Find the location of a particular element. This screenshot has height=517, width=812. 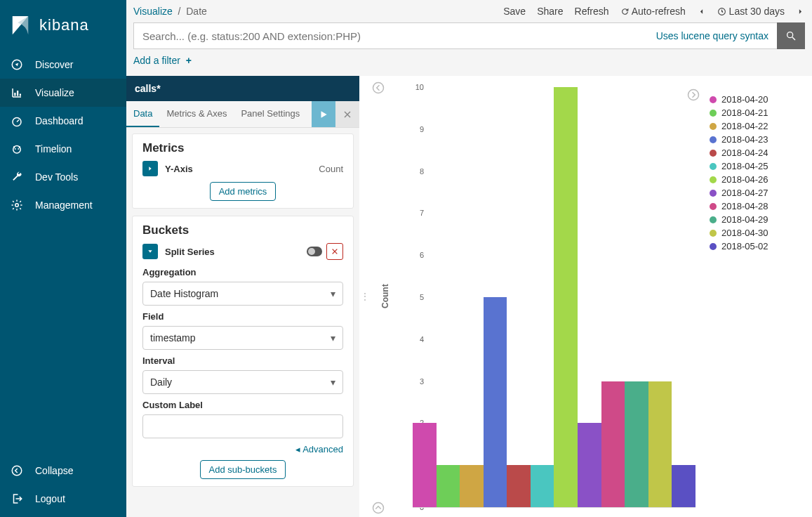

nav-item-discover: Discover is located at coordinates (63, 65).